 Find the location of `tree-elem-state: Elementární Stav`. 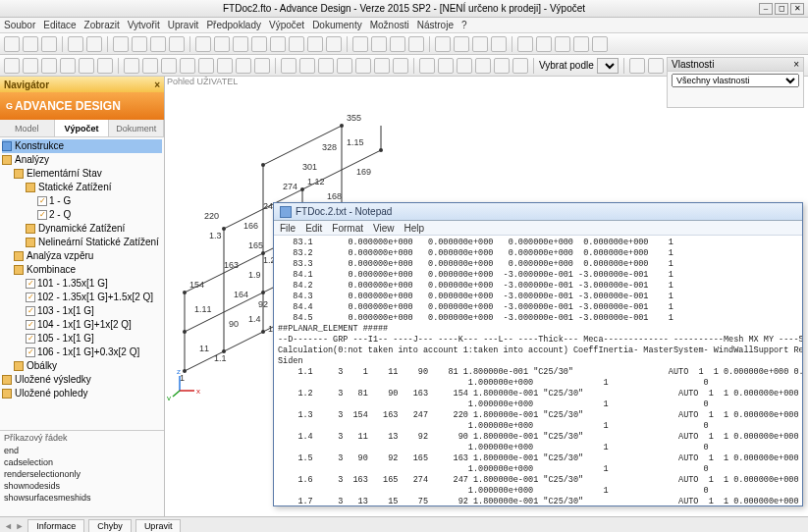

tree-elem-state: Elementární Stav is located at coordinates (65, 173).